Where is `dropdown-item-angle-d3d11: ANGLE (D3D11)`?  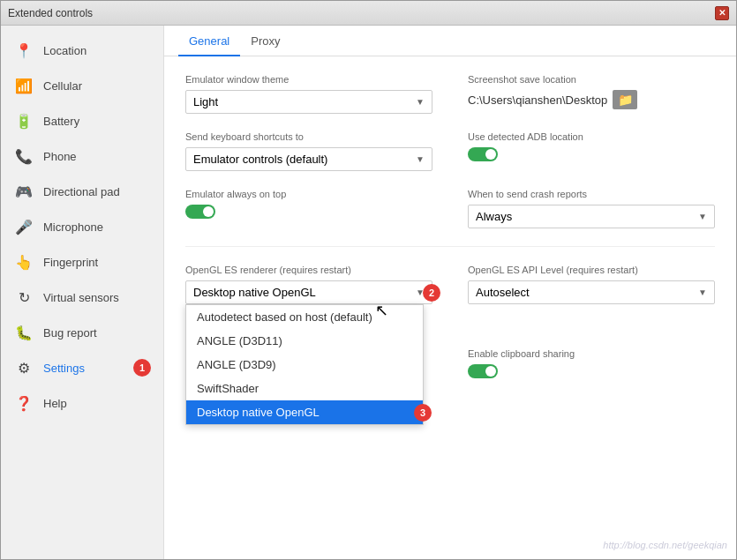 dropdown-item-angle-d3d11: ANGLE (D3D11) is located at coordinates (305, 340).